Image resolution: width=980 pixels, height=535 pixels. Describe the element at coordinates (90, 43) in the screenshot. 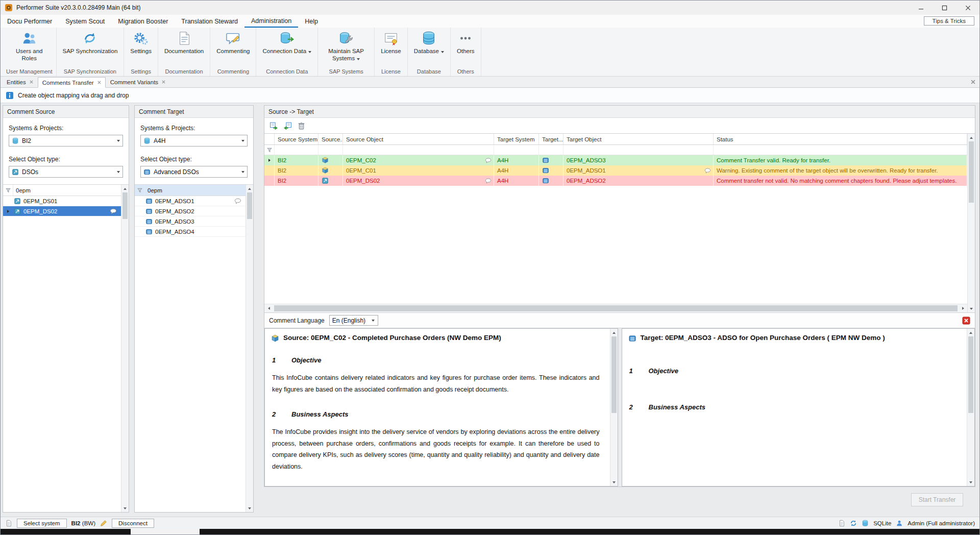

I see `sap-synchronization-button: SAP Synchronization` at that location.